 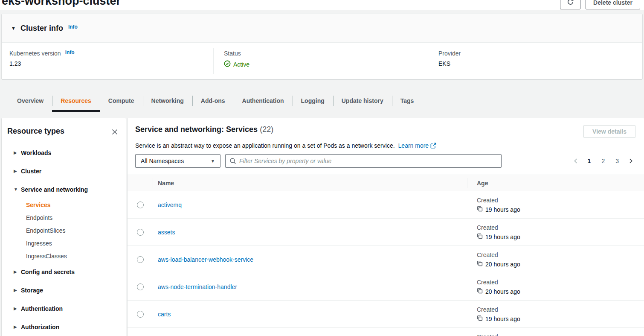 What do you see at coordinates (386, 314) in the screenshot?
I see `table-row: carts Created 19 hours ago` at bounding box center [386, 314].